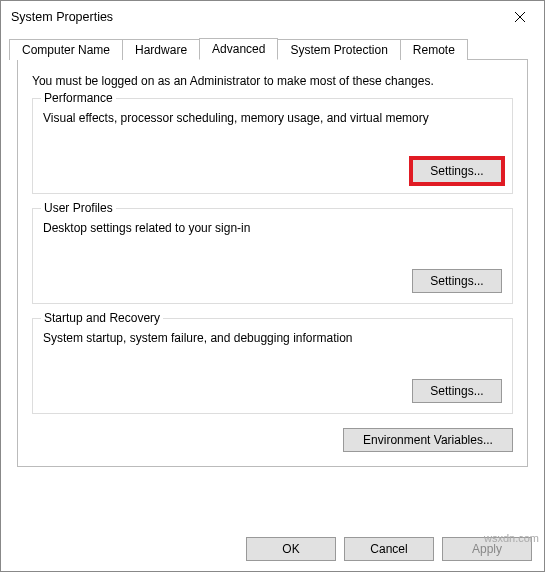 The image size is (545, 572). Describe the element at coordinates (272, 281) in the screenshot. I see `user-profiles-button-row: Settings...` at that location.